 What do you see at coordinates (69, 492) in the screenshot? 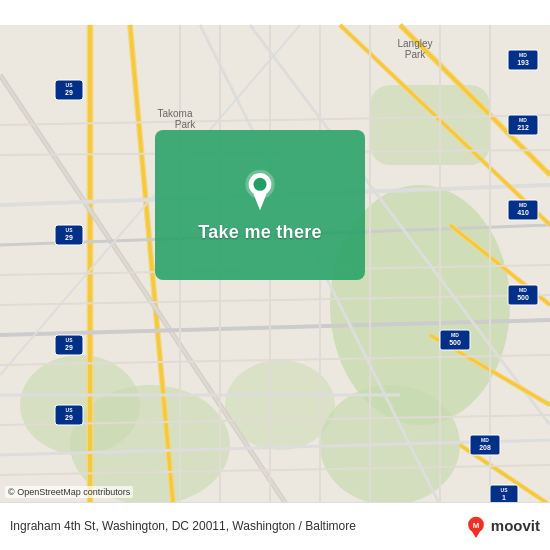
I see `osm-attribution: © OpenStreetMap contributors` at bounding box center [69, 492].